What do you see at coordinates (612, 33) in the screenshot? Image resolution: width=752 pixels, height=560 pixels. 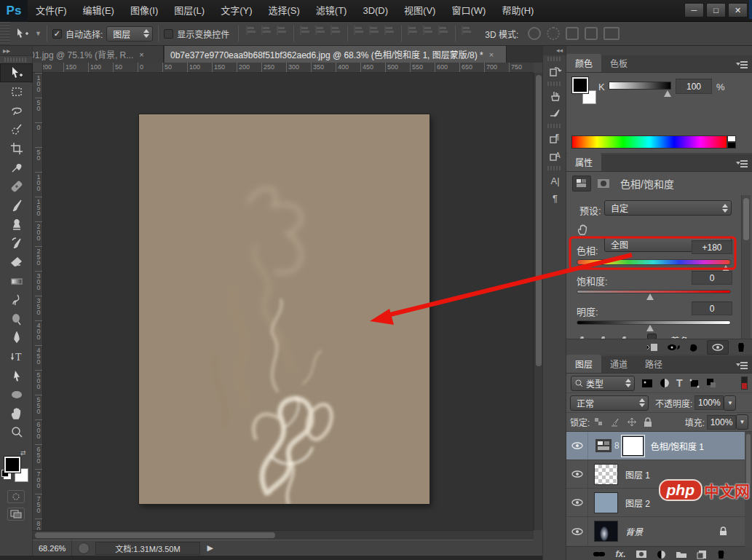 I see `3d-scale-icon` at bounding box center [612, 33].